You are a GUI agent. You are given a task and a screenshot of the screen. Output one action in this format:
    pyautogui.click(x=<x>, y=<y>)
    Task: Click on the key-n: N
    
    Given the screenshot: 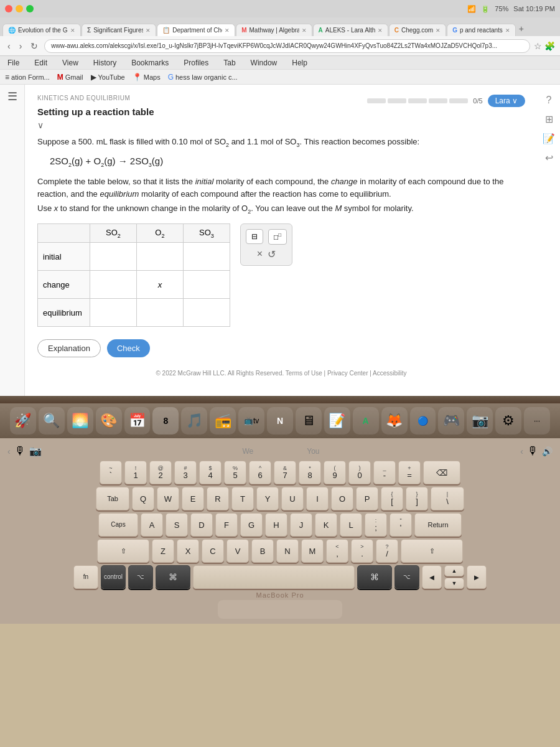 What is the action you would take?
    pyautogui.click(x=287, y=551)
    